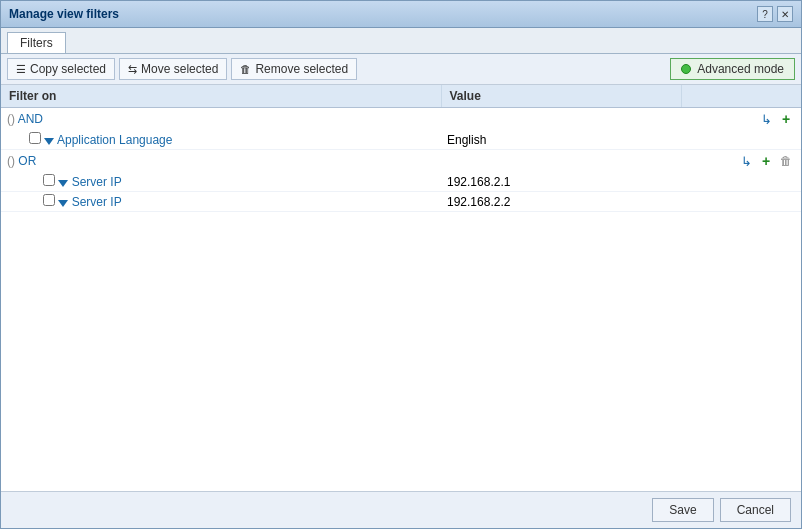 Image resolution: width=802 pixels, height=529 pixels. Describe the element at coordinates (686, 69) in the screenshot. I see `advanced-mode-indicator` at that location.